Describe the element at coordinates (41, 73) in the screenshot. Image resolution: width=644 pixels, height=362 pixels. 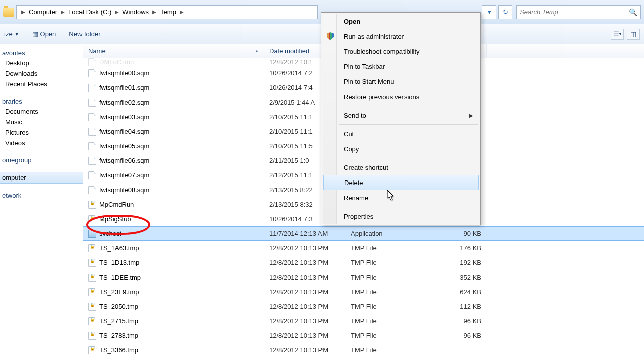
I see `sidebar-item-downloads: Downloads` at that location.